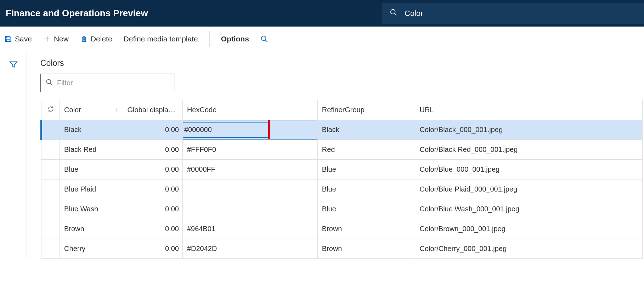 This screenshot has width=644, height=308. I want to click on app-title: Finance and Operations Preview, so click(77, 13).